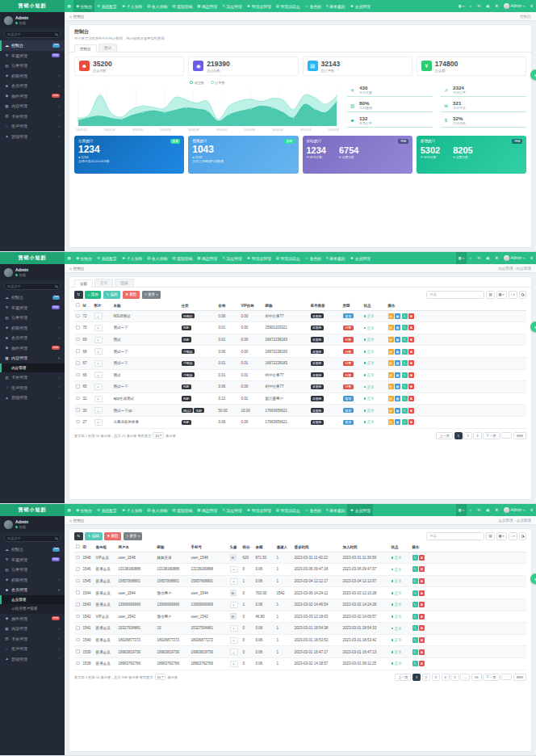 The width and height of the screenshot is (536, 756). Describe the element at coordinates (491, 677) in the screenshot. I see `next-page-button: 下一页` at that location.